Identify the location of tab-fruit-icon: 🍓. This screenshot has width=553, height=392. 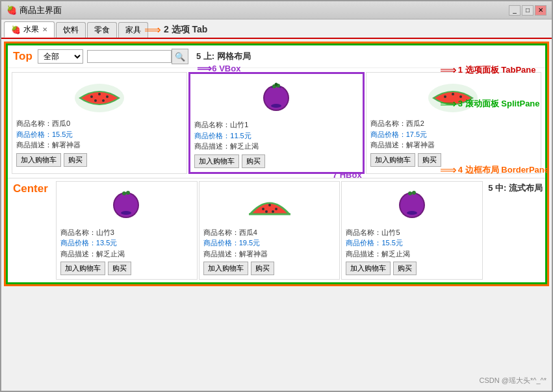
(16, 30).